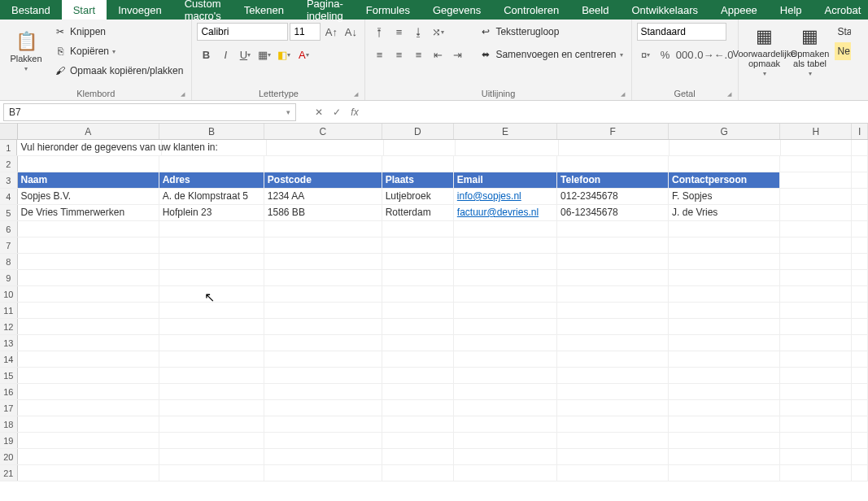  What do you see at coordinates (531, 10) in the screenshot?
I see `tab-review: Controleren` at bounding box center [531, 10].